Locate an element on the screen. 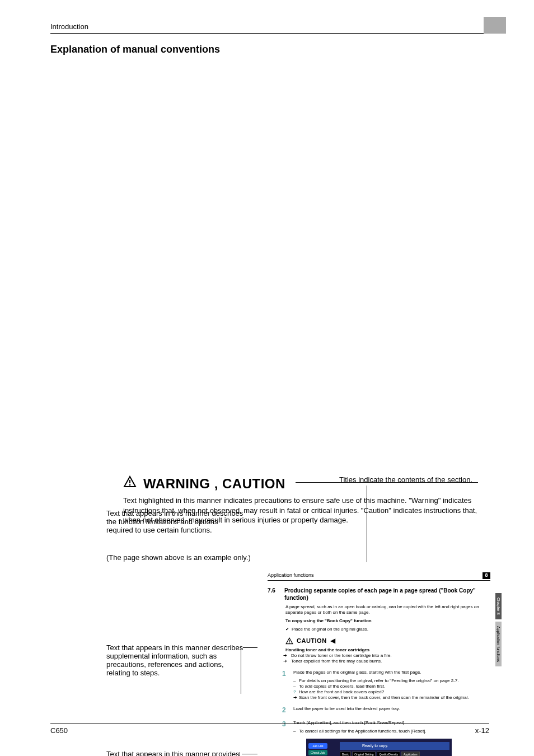 This screenshot has width=534, height=756. side-thumb-tabs: Chapter 8 Application functions is located at coordinates (498, 631).